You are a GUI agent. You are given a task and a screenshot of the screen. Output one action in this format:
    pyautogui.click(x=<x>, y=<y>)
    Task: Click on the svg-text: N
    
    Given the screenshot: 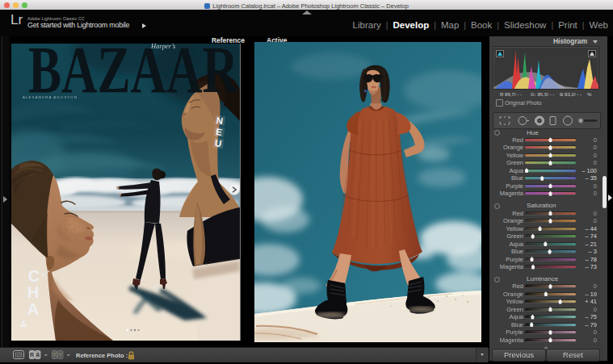 What is the action you would take?
    pyautogui.click(x=220, y=121)
    